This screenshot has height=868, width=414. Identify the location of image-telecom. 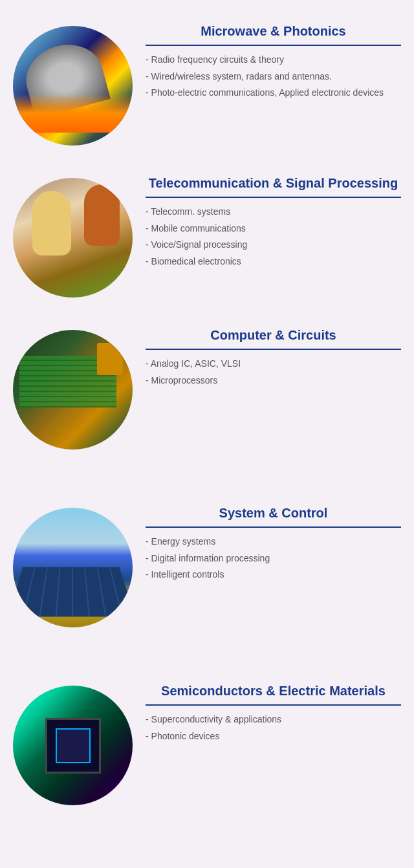
(72, 238).